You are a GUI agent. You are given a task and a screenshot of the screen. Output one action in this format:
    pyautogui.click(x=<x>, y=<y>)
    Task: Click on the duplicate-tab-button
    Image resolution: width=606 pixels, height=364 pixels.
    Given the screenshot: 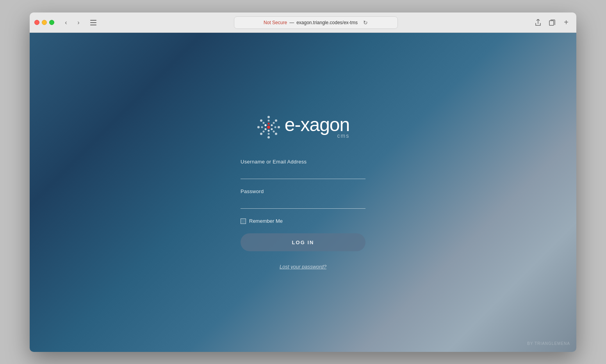 What is the action you would take?
    pyautogui.click(x=552, y=23)
    